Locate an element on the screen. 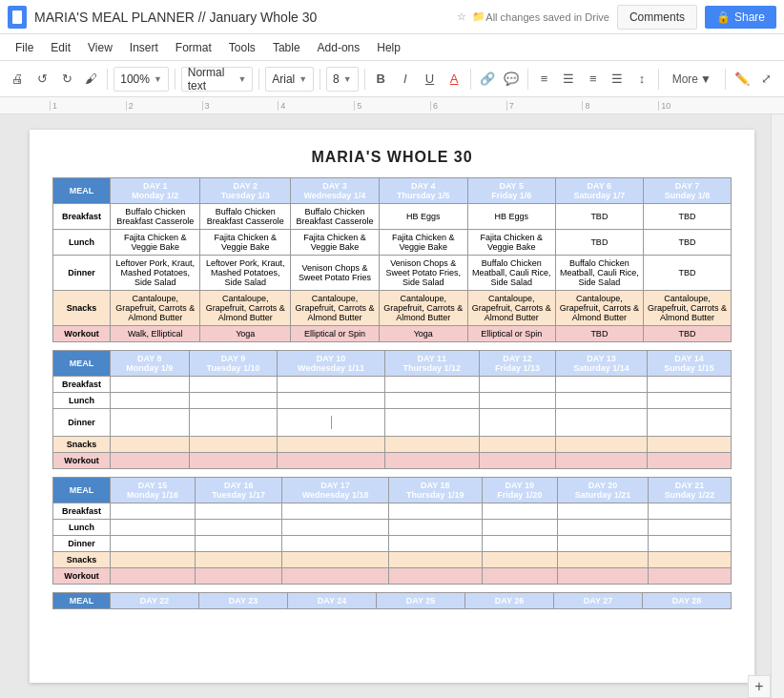 This screenshot has height=698, width=784. menu-insert: Insert is located at coordinates (144, 48).